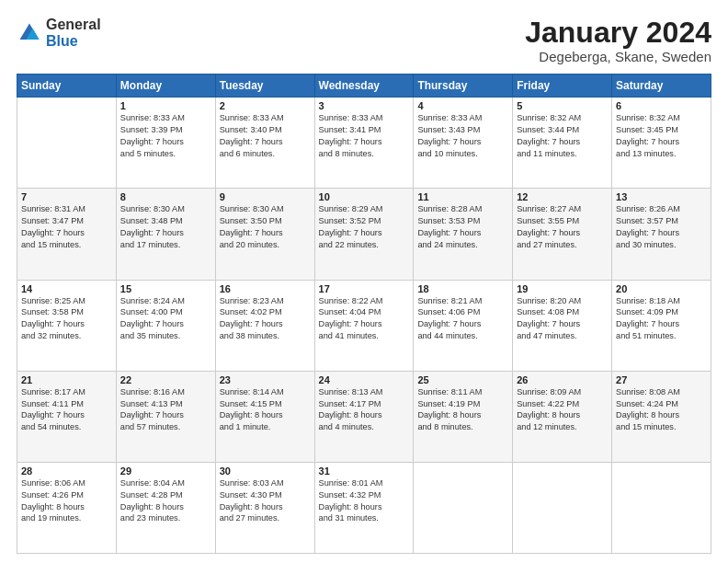 The width and height of the screenshot is (728, 563). What do you see at coordinates (463, 289) in the screenshot?
I see `day-number: 18` at bounding box center [463, 289].